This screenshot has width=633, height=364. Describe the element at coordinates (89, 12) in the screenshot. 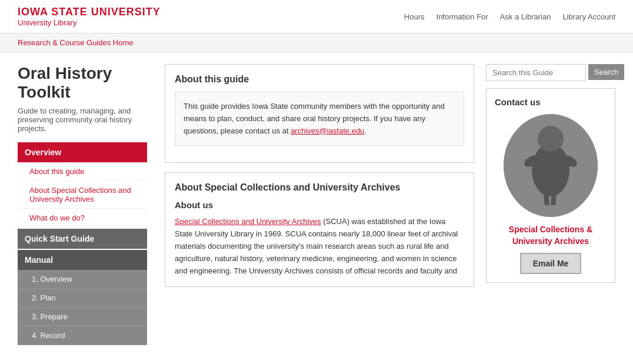

I see `university-name: Iowa State University` at that location.